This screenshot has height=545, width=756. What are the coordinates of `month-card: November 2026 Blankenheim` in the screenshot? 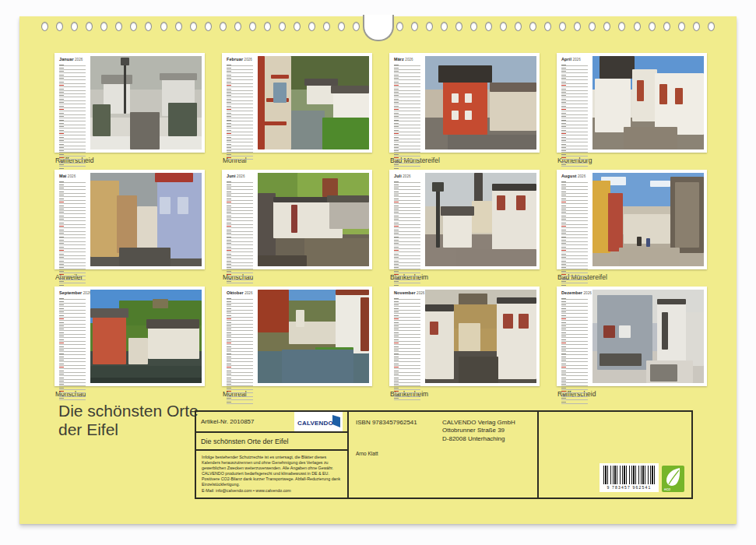 It's located at (464, 343).